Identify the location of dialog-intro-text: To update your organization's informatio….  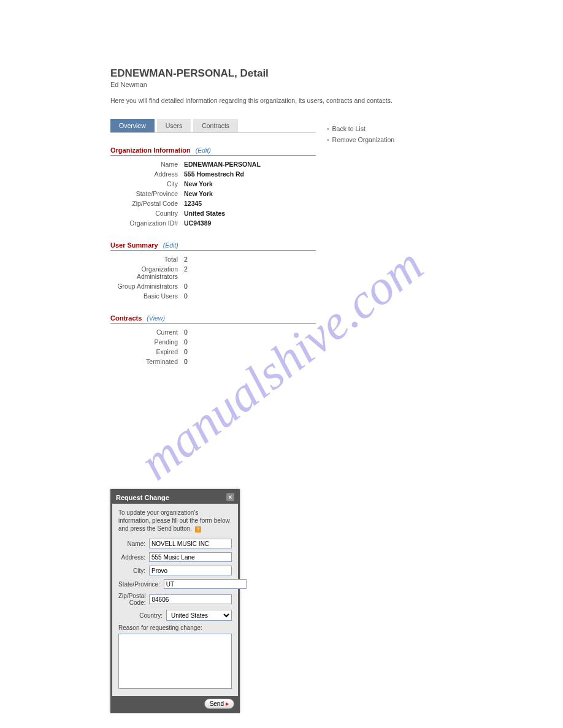
(174, 521).